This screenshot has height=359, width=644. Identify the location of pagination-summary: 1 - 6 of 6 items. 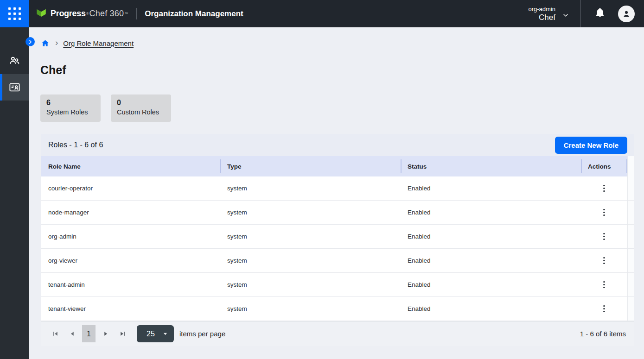
(604, 334).